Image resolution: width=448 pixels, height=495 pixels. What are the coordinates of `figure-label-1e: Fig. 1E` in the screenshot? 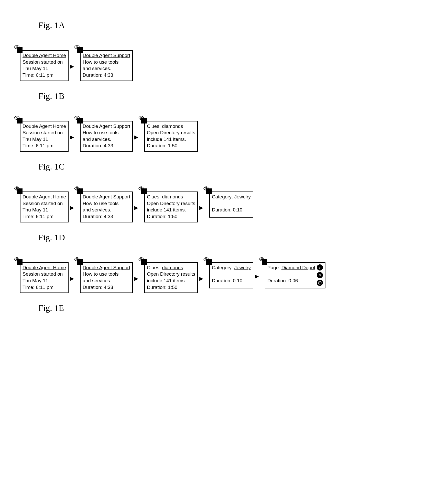 It's located at (243, 308).